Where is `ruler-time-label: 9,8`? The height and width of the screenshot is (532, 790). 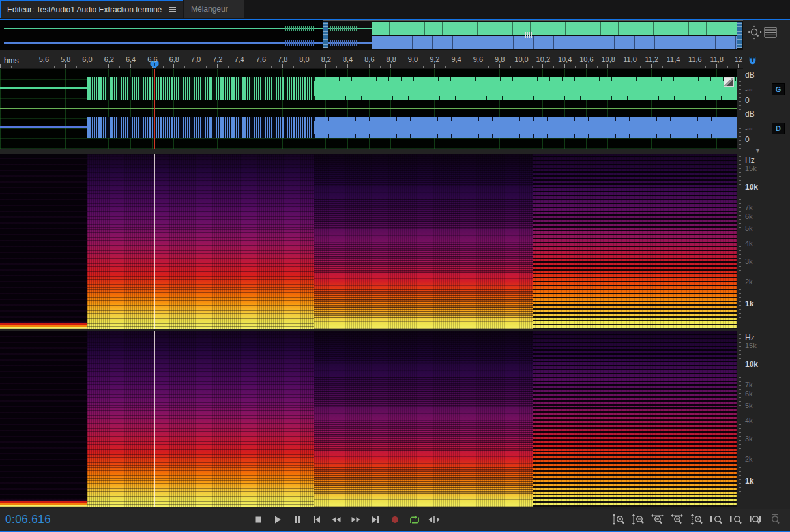 ruler-time-label: 9,8 is located at coordinates (499, 59).